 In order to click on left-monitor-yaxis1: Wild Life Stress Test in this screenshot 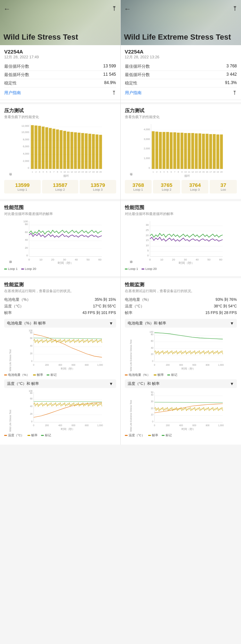, I will do `click(10, 350)`.